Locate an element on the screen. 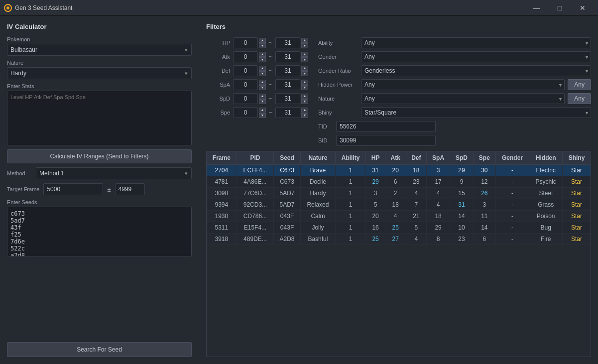  hidden-power-select: Any is located at coordinates (463, 85).